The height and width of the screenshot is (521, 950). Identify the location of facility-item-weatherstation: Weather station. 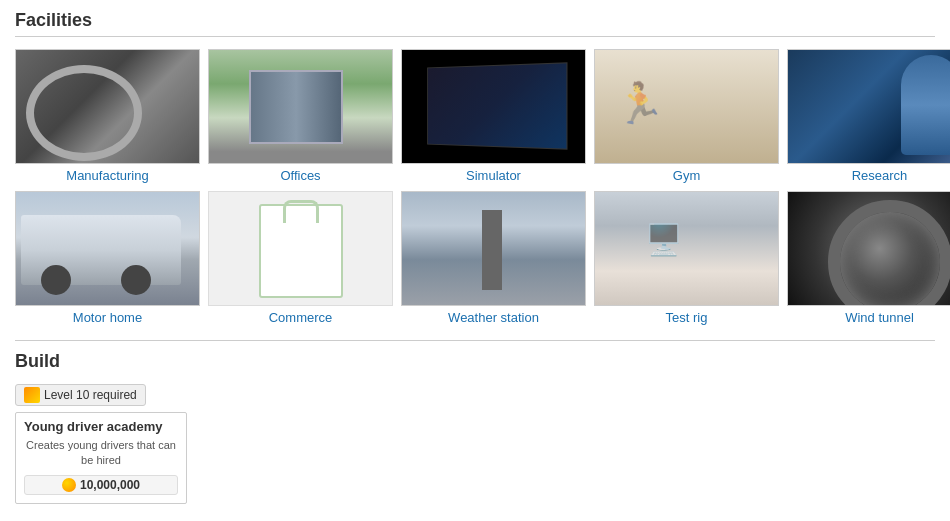
(494, 258).